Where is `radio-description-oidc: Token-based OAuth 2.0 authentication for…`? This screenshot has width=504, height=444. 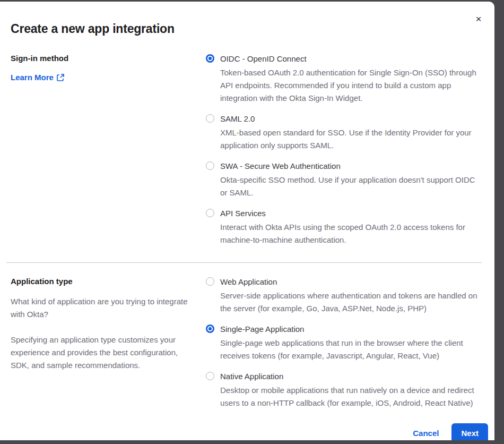
radio-description-oidc: Token-based OAuth 2.0 authentication for… is located at coordinates (351, 86).